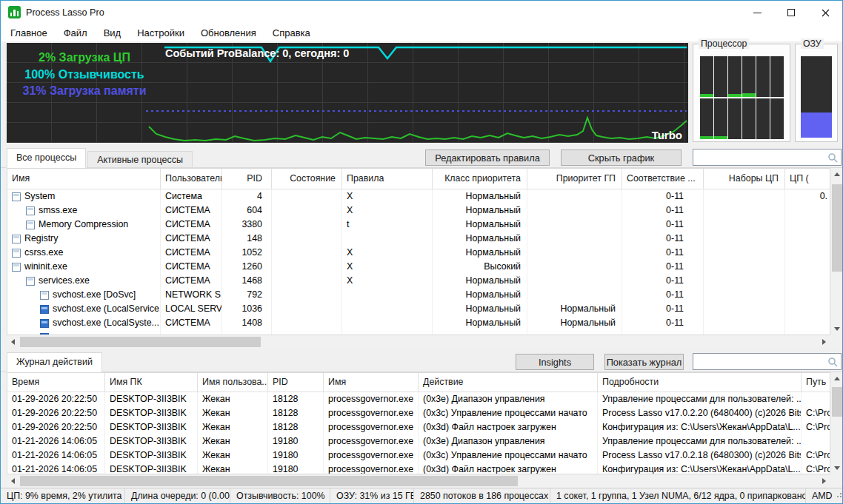  I want to click on log-header-Подробности: Подробности, so click(699, 382).